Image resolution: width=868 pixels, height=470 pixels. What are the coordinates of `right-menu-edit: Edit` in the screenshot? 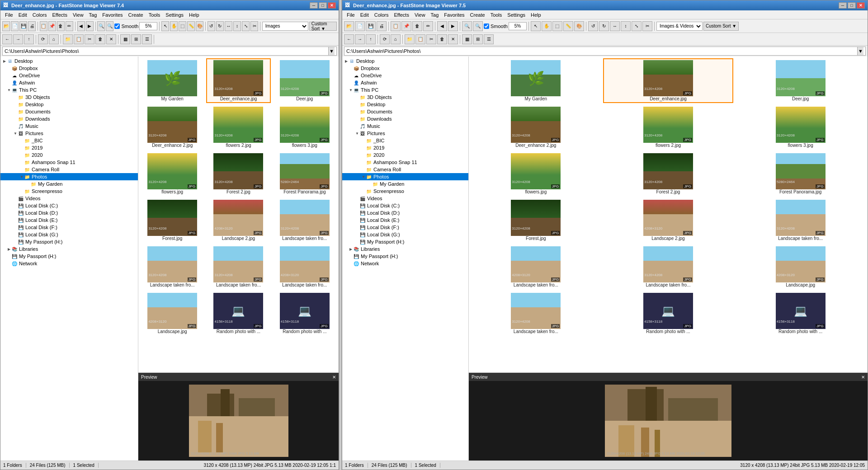 It's located at (364, 15).